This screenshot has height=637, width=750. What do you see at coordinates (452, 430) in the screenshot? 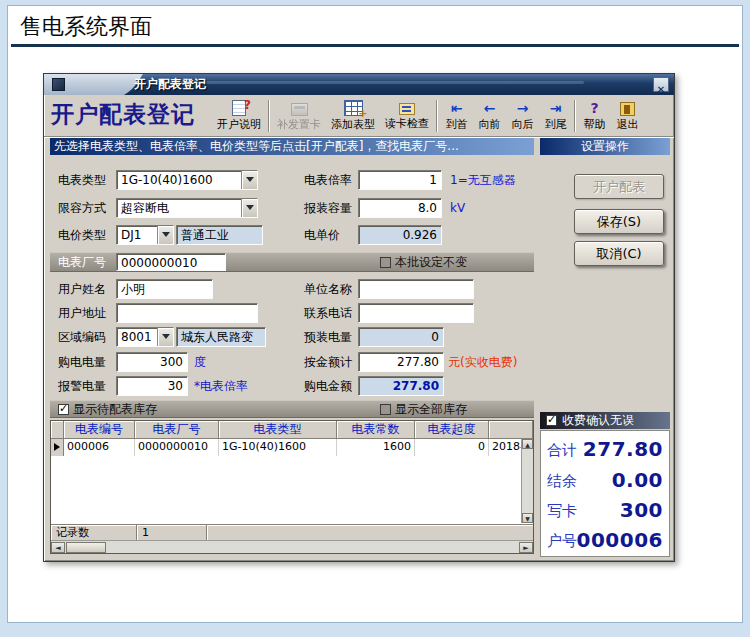
I see `column-header: 电表起度` at bounding box center [452, 430].